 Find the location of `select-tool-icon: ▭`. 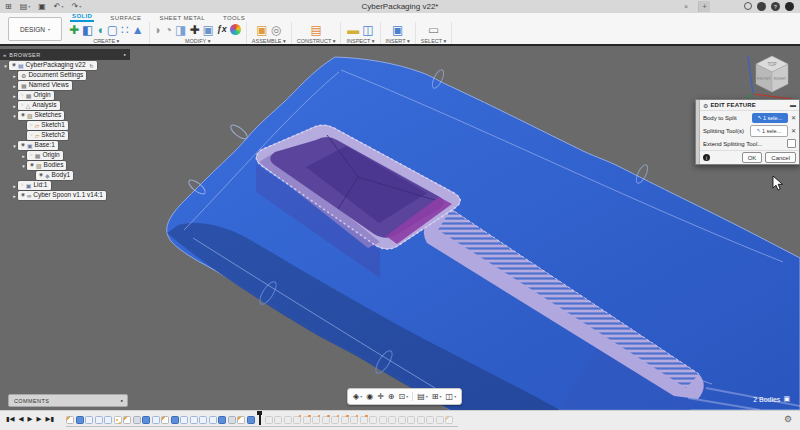

select-tool-icon: ▭ is located at coordinates (434, 30).